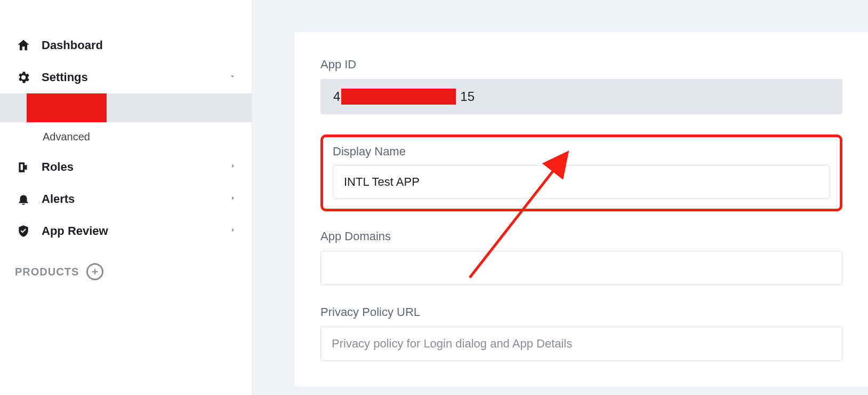  Describe the element at coordinates (581, 97) in the screenshot. I see `app-id-value: 4 15` at that location.